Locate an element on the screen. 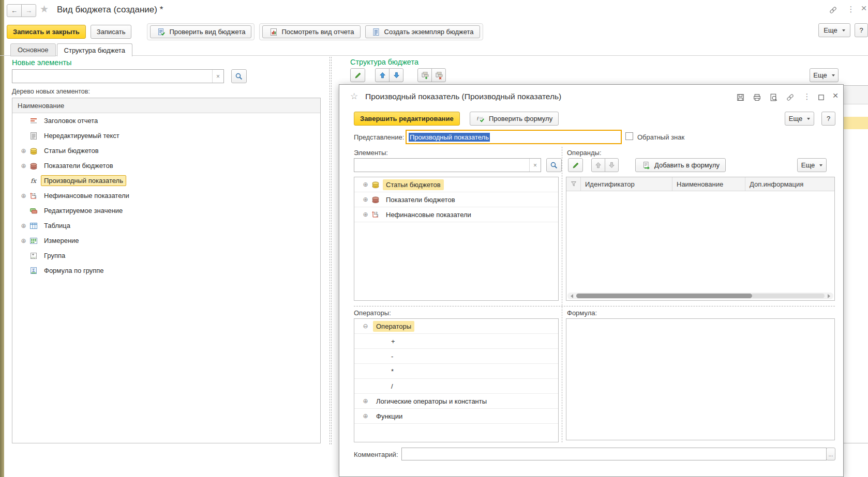 The image size is (868, 477). create-budget-instance-button: Создать экземпляр бюджета is located at coordinates (423, 32).